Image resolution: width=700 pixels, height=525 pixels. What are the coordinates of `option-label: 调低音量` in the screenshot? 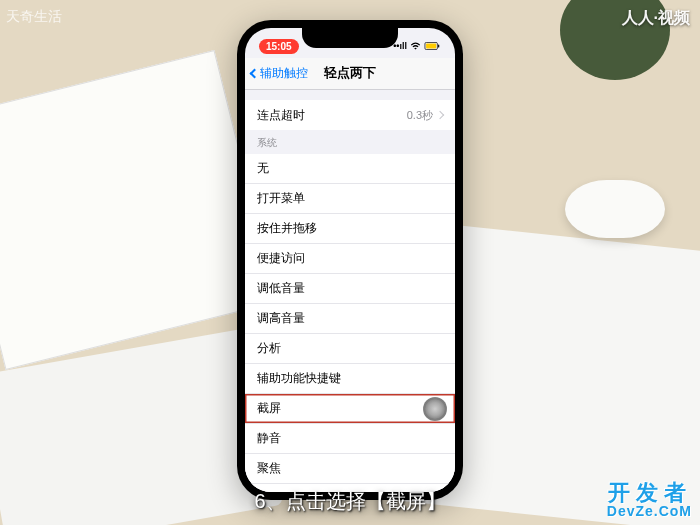 It's located at (281, 288).